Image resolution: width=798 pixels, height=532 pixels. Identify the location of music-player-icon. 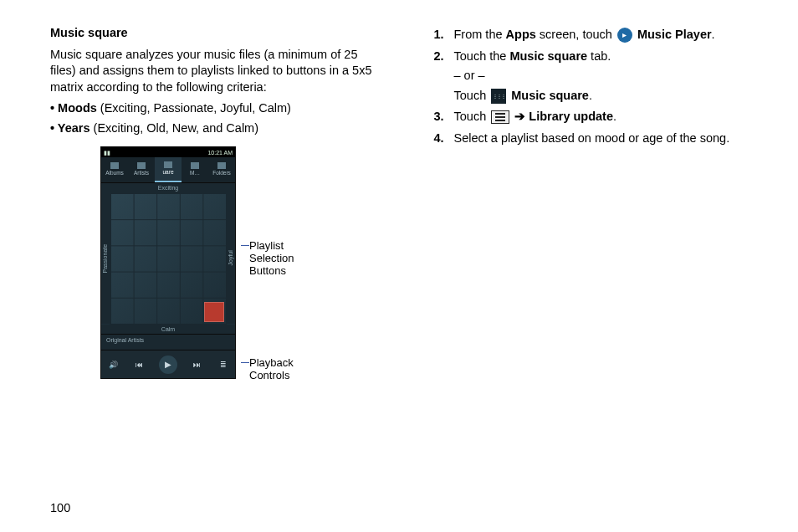
(625, 35).